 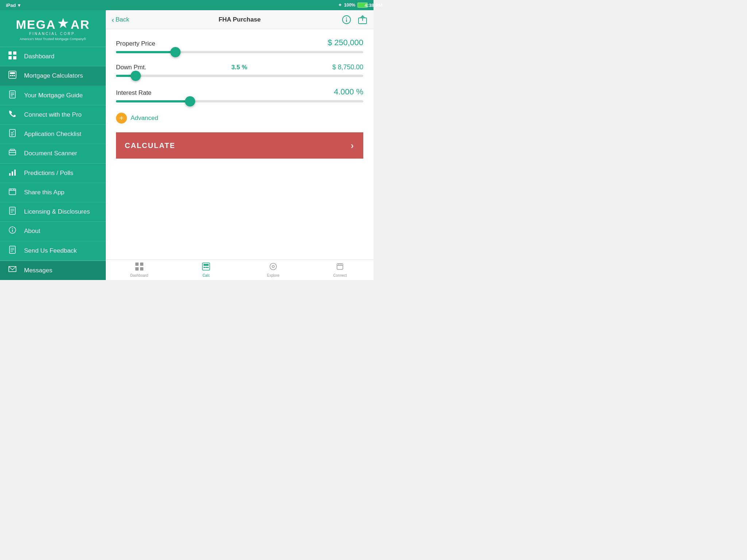 What do you see at coordinates (54, 76) in the screenshot?
I see `mortgage-calculators-label: Mortgage Calculators` at bounding box center [54, 76].